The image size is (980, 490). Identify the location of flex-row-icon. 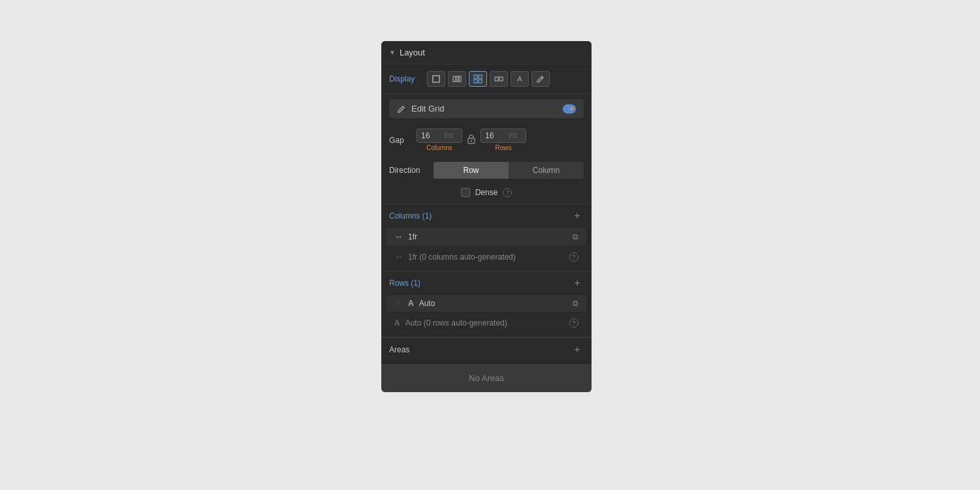
(457, 79).